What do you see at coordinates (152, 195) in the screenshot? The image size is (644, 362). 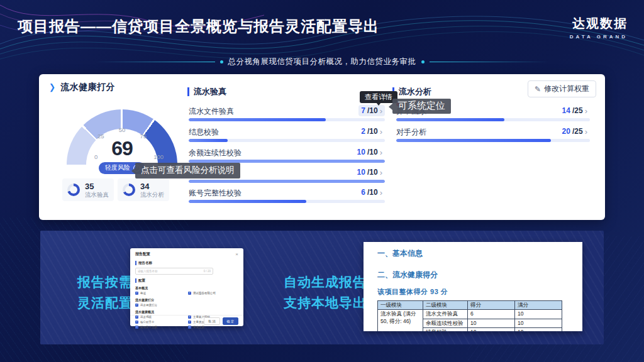 I see `substat-analysis-label: 流水分析` at bounding box center [152, 195].